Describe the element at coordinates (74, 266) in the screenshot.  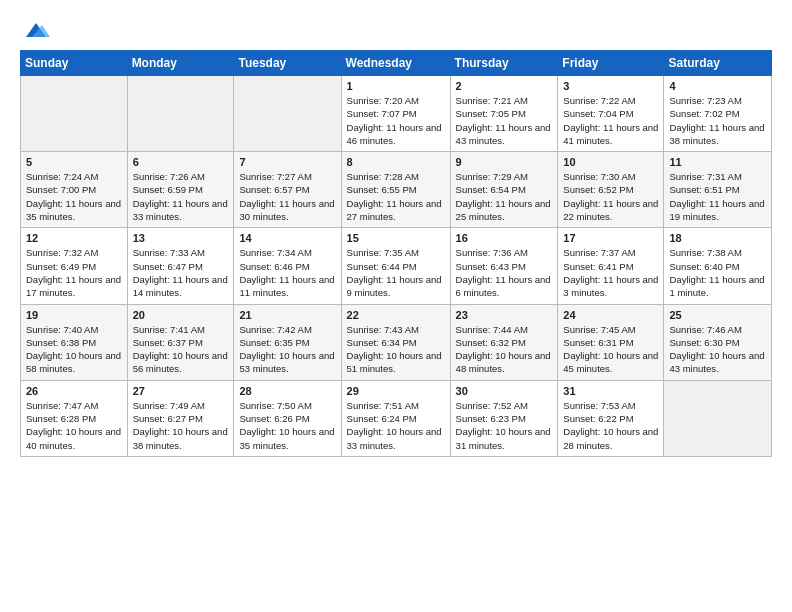
I see `sunset-text: Sunset: 6:49 PM` at that location.